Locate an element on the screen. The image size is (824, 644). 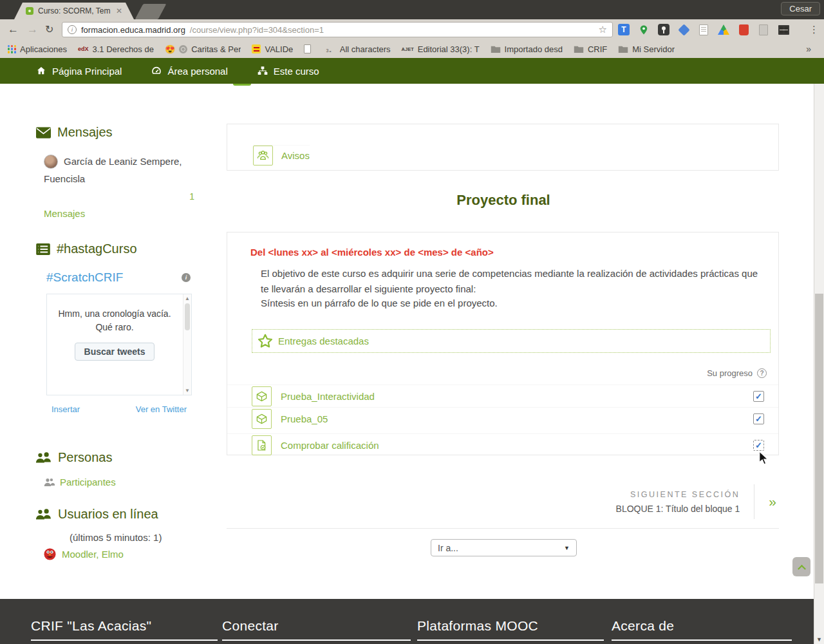
bookmark-folder-importado: Importado desd is located at coordinates (527, 49).